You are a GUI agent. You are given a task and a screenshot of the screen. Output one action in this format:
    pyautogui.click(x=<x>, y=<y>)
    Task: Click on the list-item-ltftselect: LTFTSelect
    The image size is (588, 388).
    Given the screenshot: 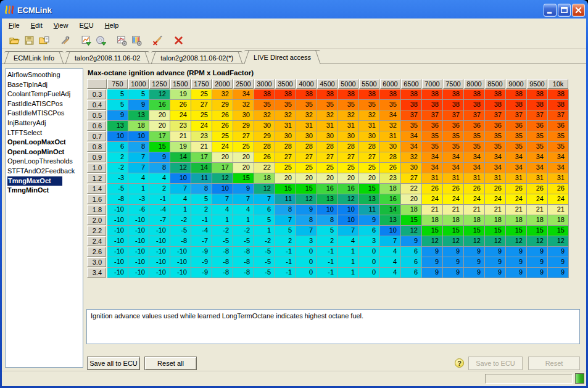 What is the action you would take?
    pyautogui.click(x=44, y=133)
    